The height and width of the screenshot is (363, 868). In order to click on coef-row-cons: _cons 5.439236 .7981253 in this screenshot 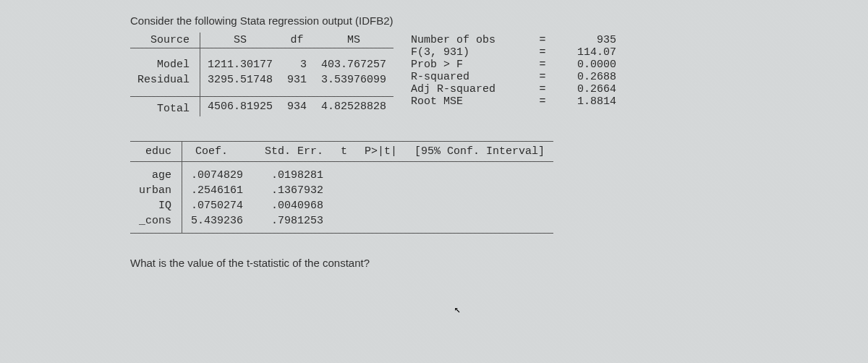, I will do `click(341, 223)`.